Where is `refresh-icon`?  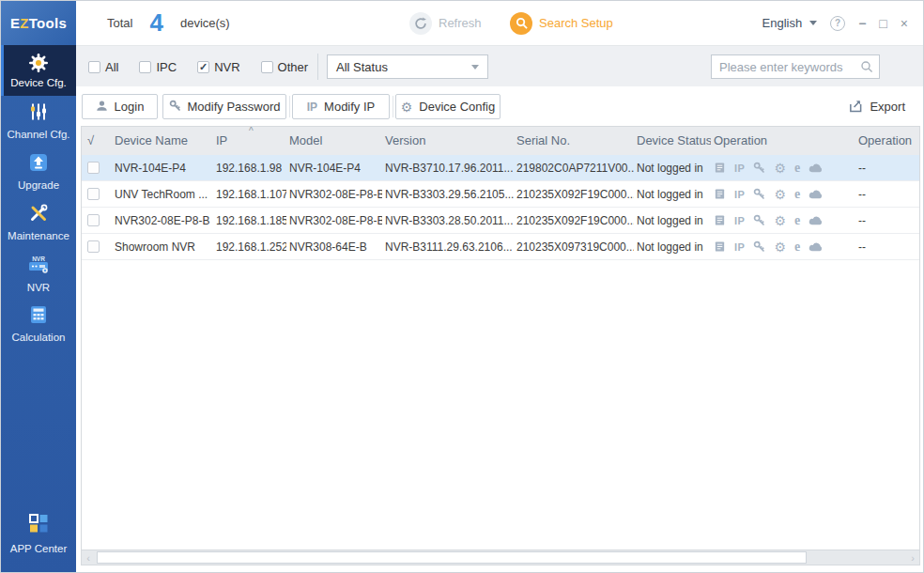
refresh-icon is located at coordinates (421, 23).